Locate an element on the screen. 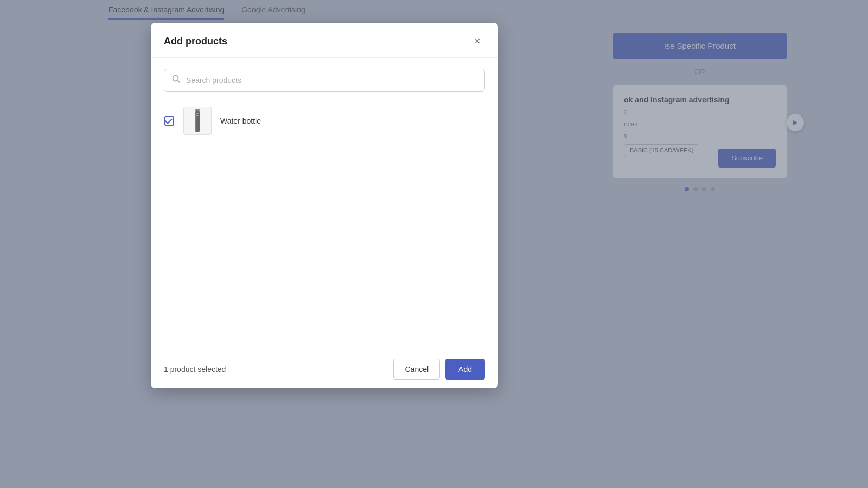  checkbox-checked-indicator is located at coordinates (169, 121).